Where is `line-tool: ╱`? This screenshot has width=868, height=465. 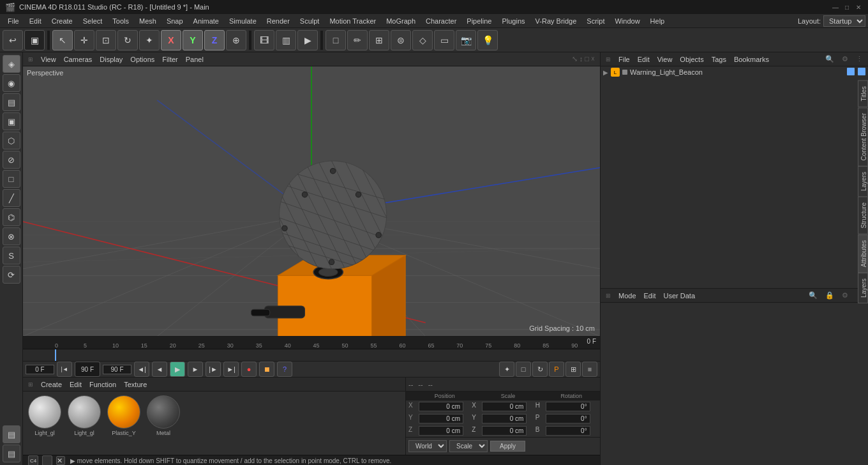
line-tool: ╱ is located at coordinates (11, 198).